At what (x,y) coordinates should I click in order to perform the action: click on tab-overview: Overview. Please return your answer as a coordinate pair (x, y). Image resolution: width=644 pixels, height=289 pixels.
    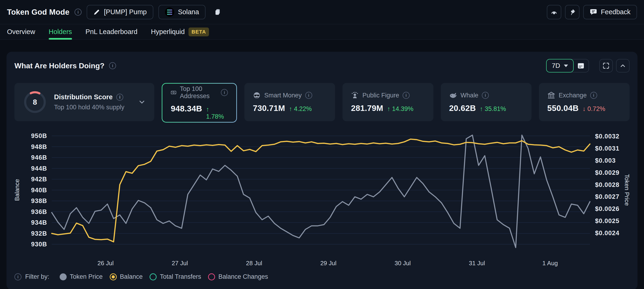
    Looking at the image, I should click on (21, 32).